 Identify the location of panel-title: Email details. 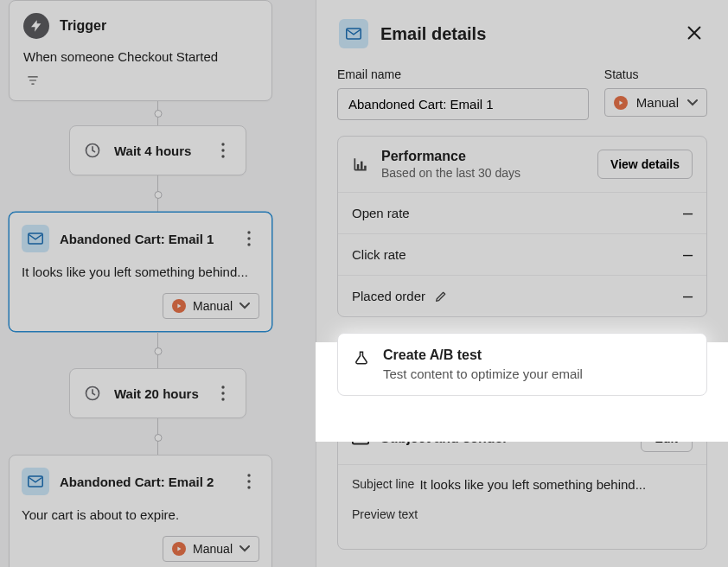
(527, 35).